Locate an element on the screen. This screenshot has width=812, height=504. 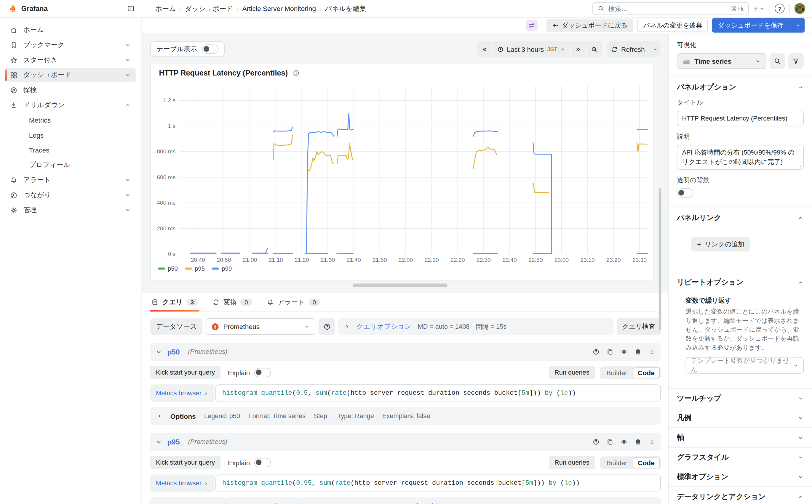
section-凡例: 凡例 is located at coordinates (740, 418).